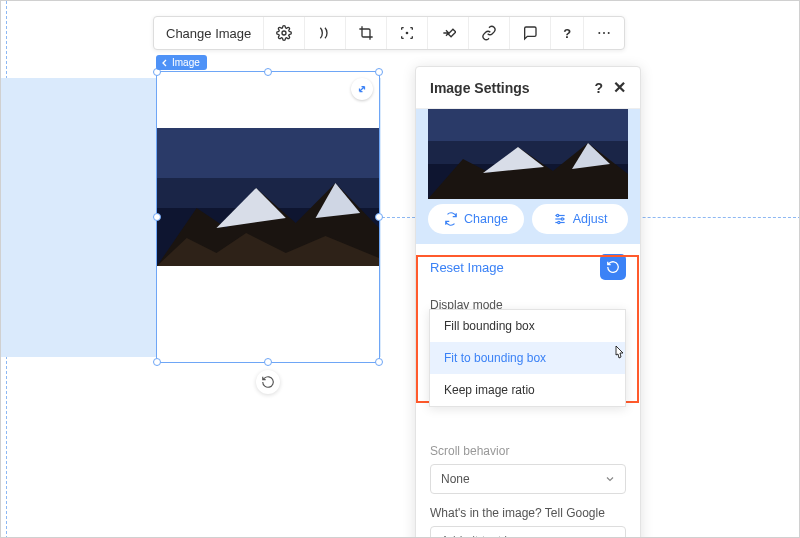 The height and width of the screenshot is (538, 800). Describe the element at coordinates (528, 471) in the screenshot. I see `scroll-behavior-section: Scroll behavior None` at that location.